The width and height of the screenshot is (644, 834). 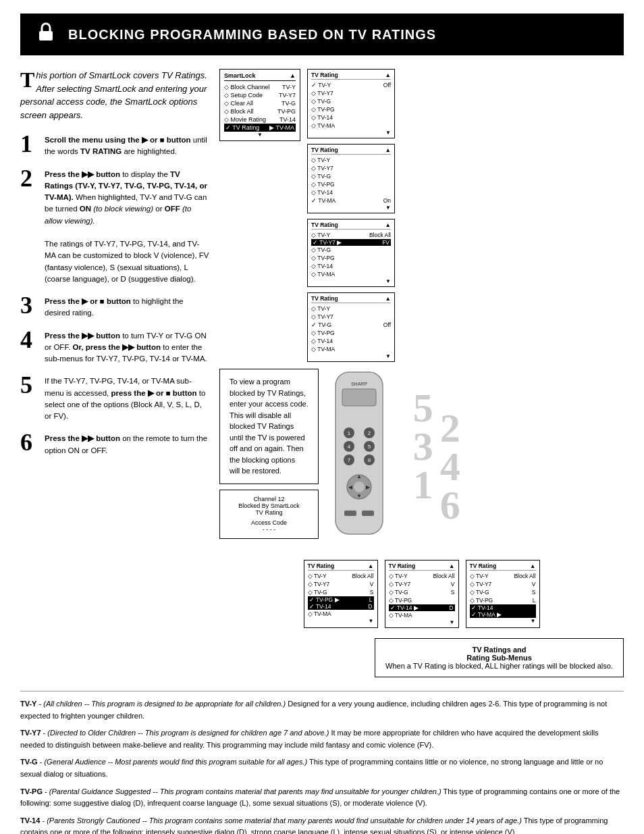 I want to click on blocked-channel: Channel 12, so click(x=269, y=499).